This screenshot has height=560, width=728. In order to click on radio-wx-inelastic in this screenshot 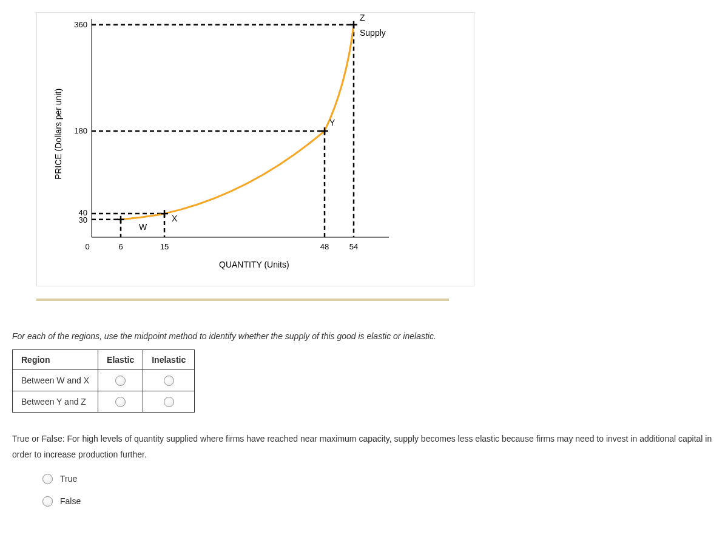, I will do `click(169, 381)`.